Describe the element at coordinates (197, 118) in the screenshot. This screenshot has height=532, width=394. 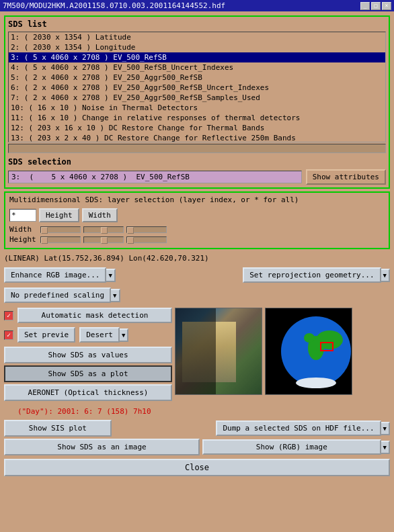
I see `list-item: 11: ( 16 x 10 ) Change in relative respo…` at that location.